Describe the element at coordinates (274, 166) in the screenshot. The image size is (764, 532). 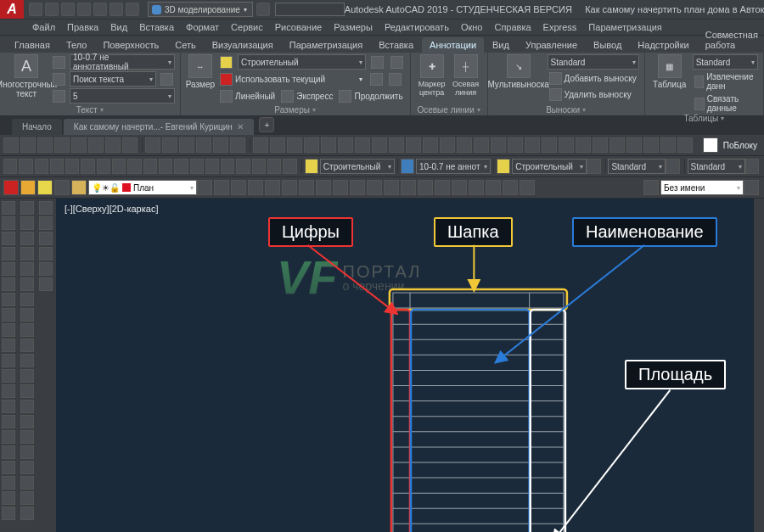
I see `d18-icon` at that location.